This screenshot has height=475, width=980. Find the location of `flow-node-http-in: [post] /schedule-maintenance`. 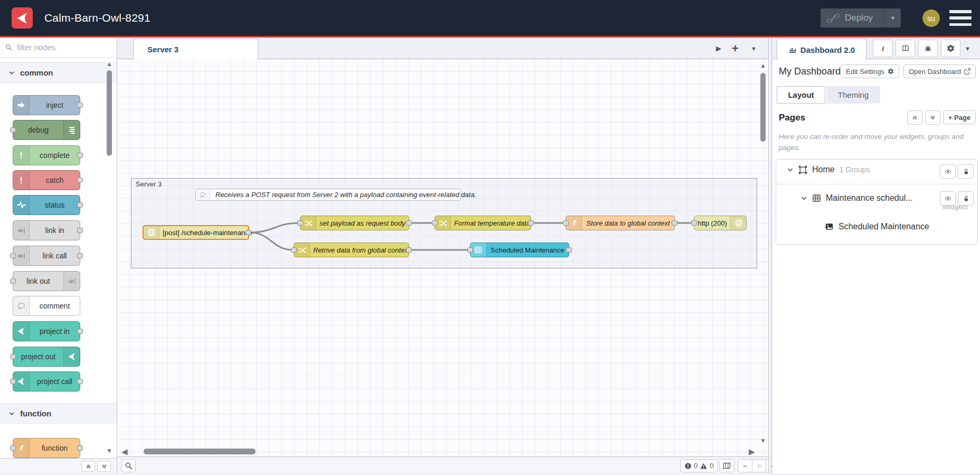

flow-node-http-in: [post] /schedule-maintenance is located at coordinates (196, 232).